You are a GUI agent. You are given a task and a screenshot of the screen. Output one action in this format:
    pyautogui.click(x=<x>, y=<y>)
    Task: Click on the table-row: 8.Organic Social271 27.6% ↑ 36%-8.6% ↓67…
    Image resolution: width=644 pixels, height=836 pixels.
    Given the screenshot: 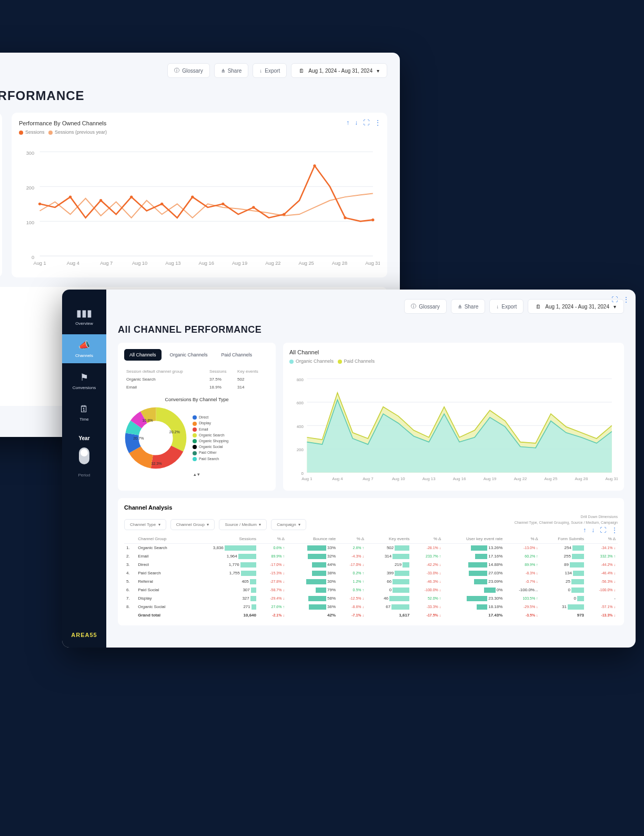 What is the action you would take?
    pyautogui.click(x=371, y=607)
    